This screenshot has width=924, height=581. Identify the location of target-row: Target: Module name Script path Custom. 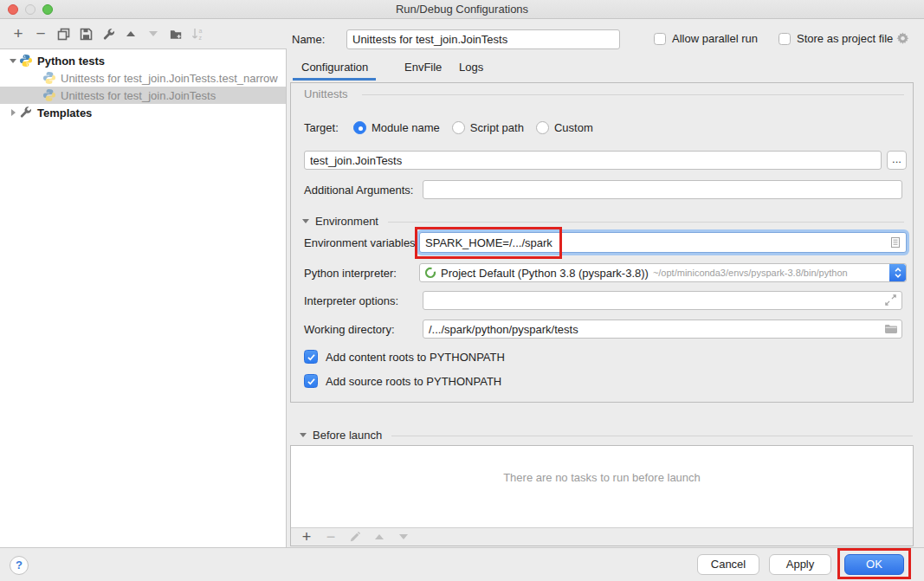
(455, 128).